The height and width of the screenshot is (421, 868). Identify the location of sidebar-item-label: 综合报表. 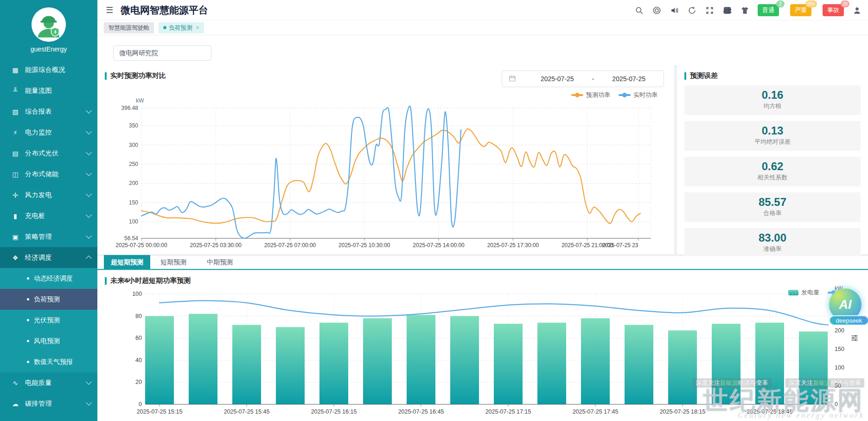
(56, 112).